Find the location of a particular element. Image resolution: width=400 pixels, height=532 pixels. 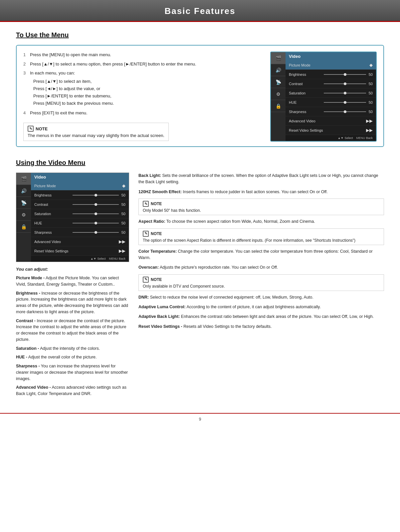

video-menu-mockup-small: 🎬 🔊 📡 ⚙ 🔒 is located at coordinates (323, 96).